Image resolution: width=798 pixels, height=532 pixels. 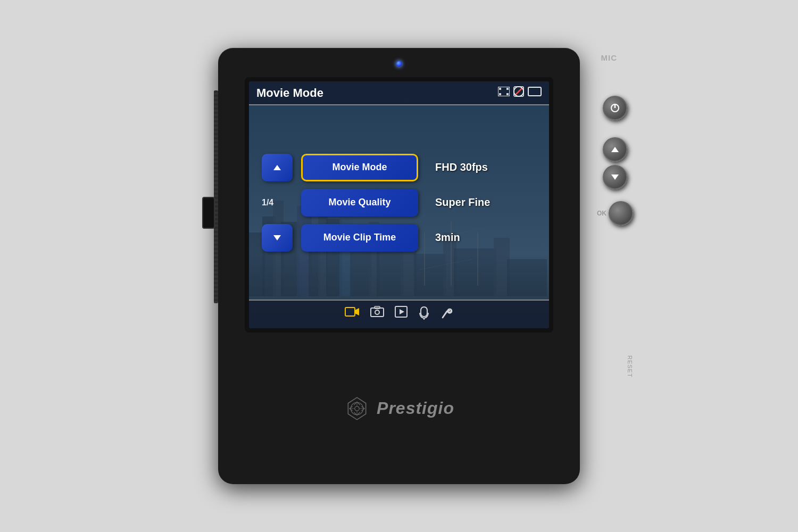 What do you see at coordinates (602, 213) in the screenshot?
I see `ok-label: OK` at bounding box center [602, 213].